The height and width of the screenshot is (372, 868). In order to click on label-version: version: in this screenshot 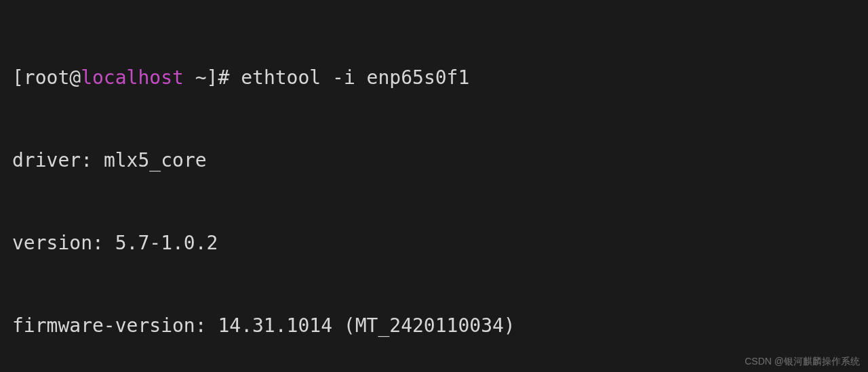, I will do `click(58, 243)`.